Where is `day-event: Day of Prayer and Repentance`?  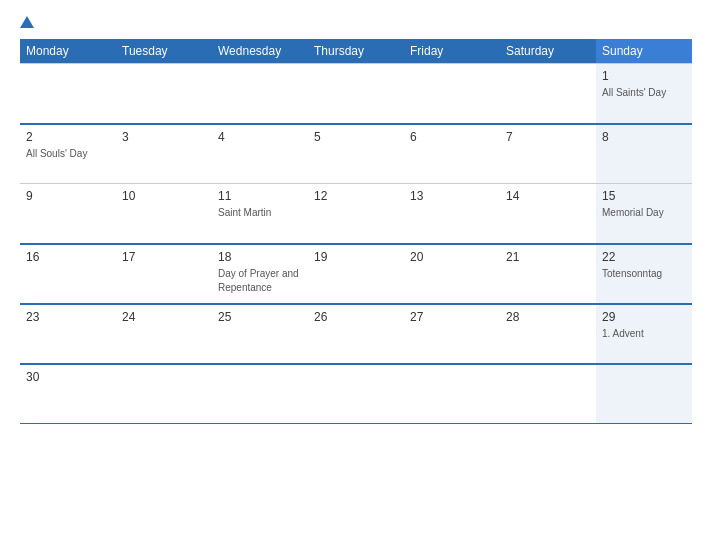
day-event: Day of Prayer and Repentance is located at coordinates (258, 280).